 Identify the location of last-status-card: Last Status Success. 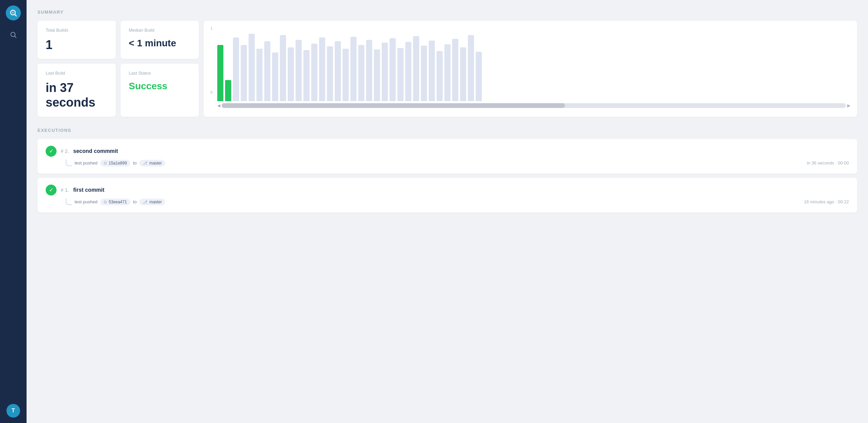
(160, 90).